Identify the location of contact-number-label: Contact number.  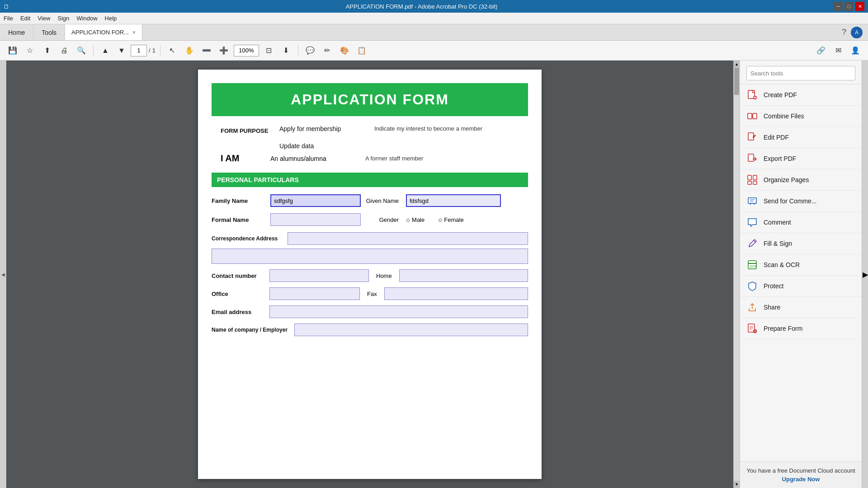
(239, 276).